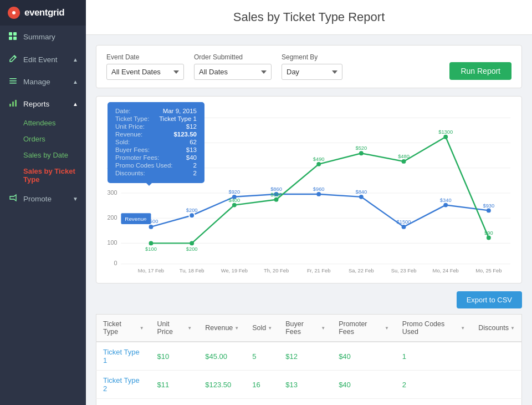 Image resolution: width=532 pixels, height=405 pixels. Describe the element at coordinates (43, 13) in the screenshot. I see `logo: eventgrid` at that location.